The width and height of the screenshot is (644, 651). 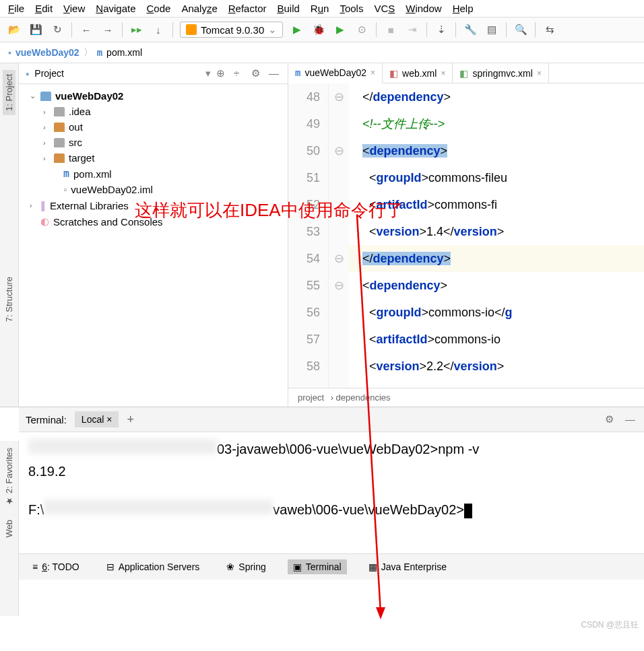 I want to click on open-icon: 📂, so click(x=14, y=30).